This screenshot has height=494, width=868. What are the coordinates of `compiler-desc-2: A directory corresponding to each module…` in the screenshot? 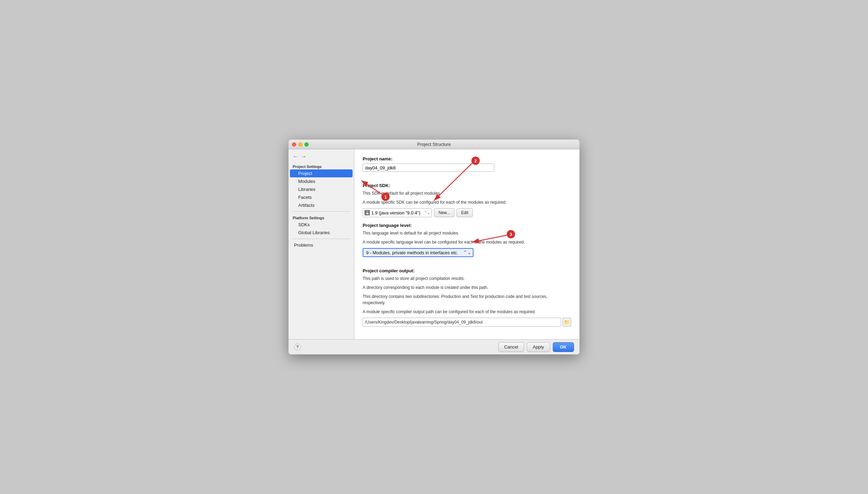 It's located at (467, 288).